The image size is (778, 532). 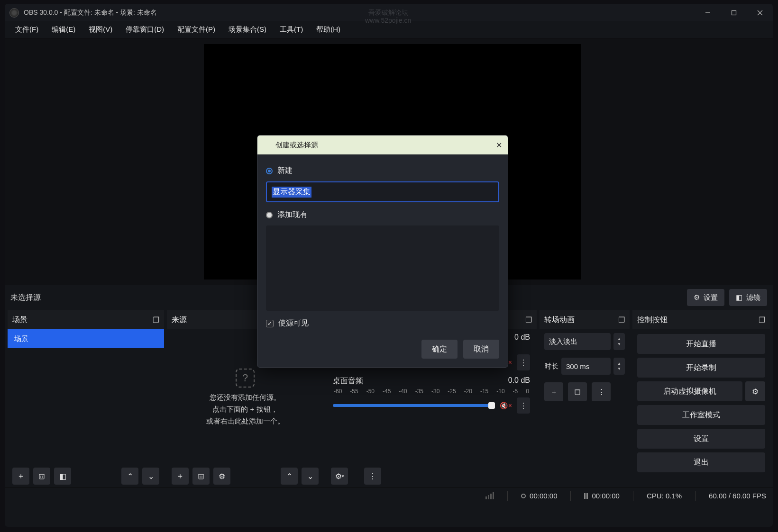 I want to click on start-streaming-button: 开始直播, so click(x=701, y=344).